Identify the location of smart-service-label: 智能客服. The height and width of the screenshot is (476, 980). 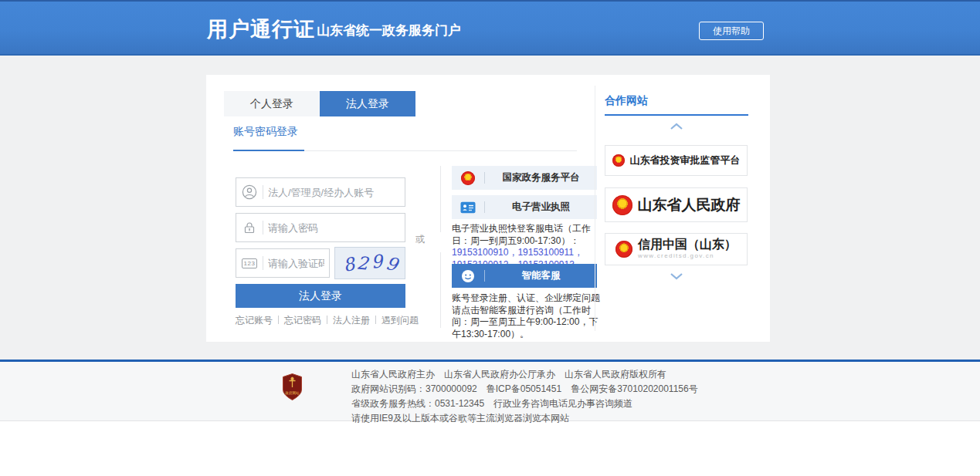
(541, 276).